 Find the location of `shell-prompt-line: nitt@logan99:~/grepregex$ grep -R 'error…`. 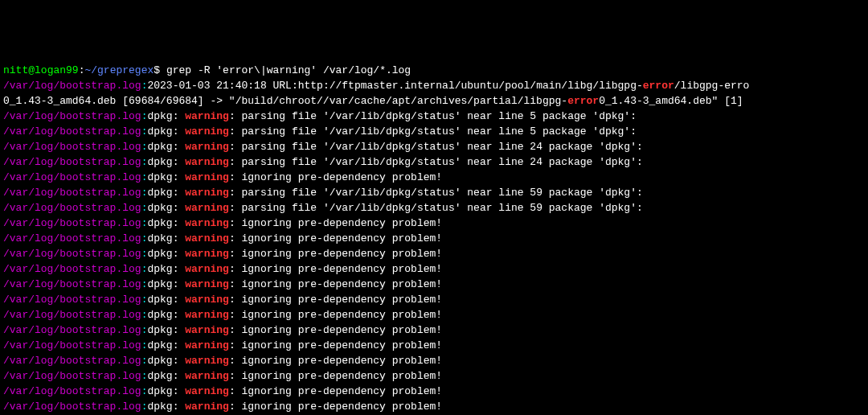

shell-prompt-line: nitt@logan99:~/grepregex$ grep -R 'error… is located at coordinates (434, 71).